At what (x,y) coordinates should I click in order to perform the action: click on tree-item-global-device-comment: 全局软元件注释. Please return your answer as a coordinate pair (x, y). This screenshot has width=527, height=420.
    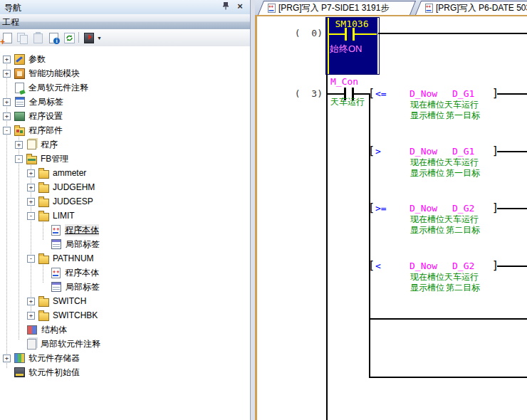
    Looking at the image, I should click on (125, 88).